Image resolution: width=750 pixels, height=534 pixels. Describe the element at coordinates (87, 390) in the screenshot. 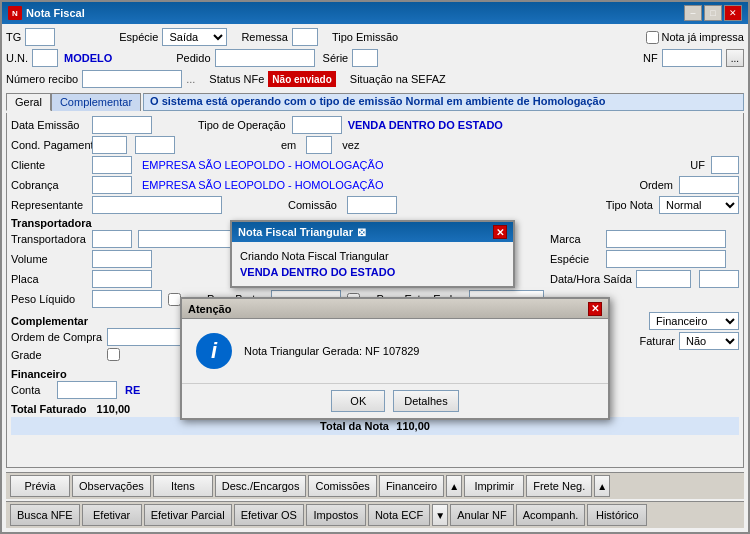

I see `conta-input: 01.02.01` at that location.